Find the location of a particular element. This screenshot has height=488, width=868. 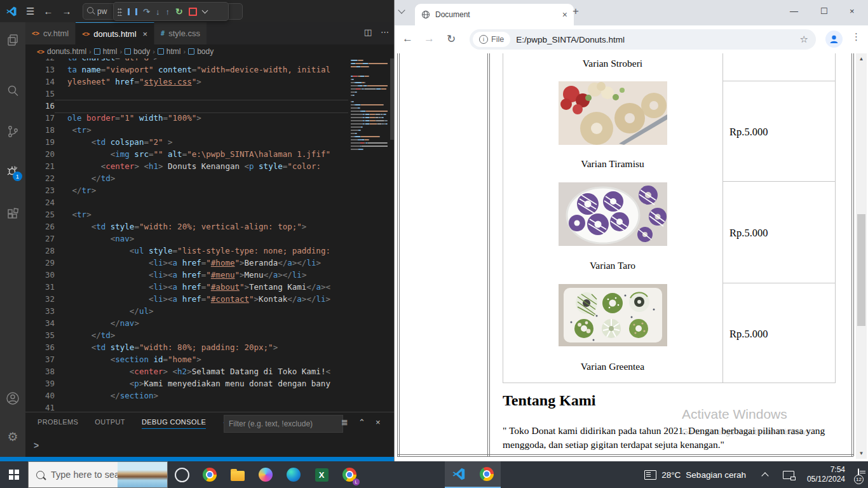

clock: 7:54 05/12/2024 is located at coordinates (826, 475).